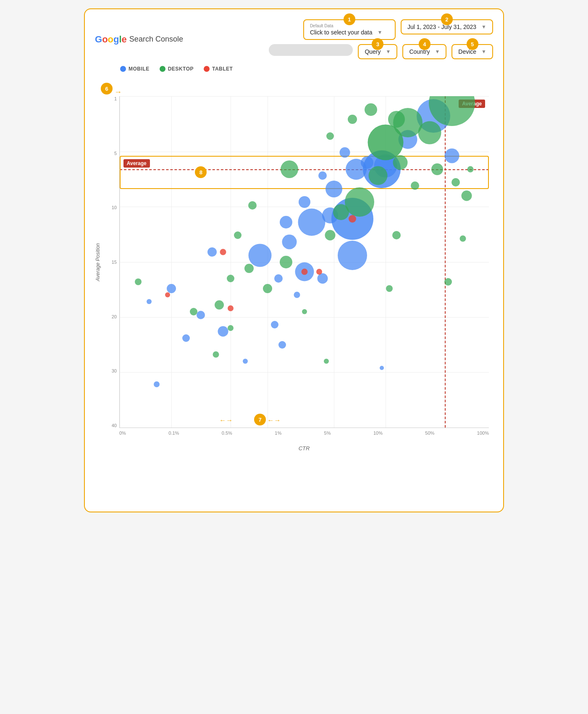 Image resolution: width=588 pixels, height=714 pixels. What do you see at coordinates (378, 433) in the screenshot?
I see `x-tick-10: 10%` at bounding box center [378, 433].